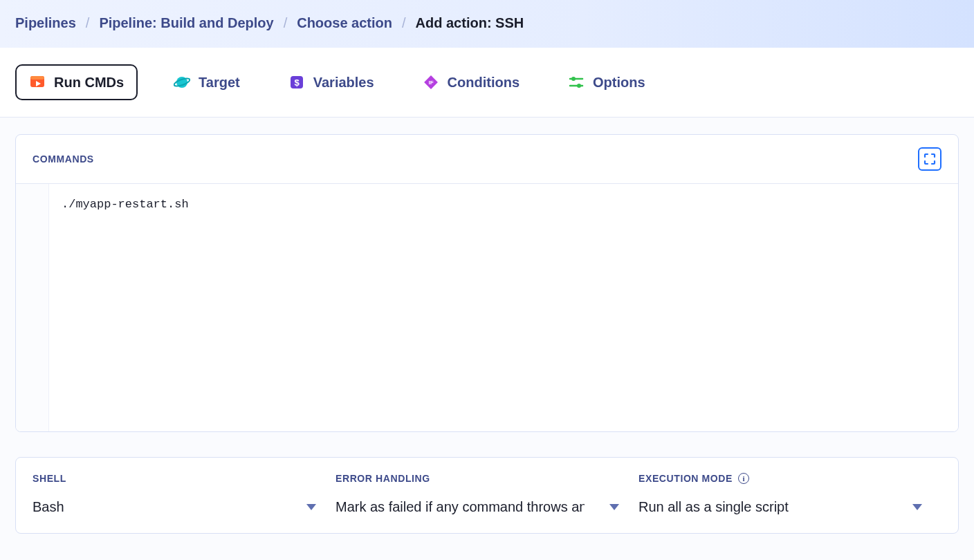 The height and width of the screenshot is (560, 974). What do you see at coordinates (182, 82) in the screenshot?
I see `planet-icon` at bounding box center [182, 82].